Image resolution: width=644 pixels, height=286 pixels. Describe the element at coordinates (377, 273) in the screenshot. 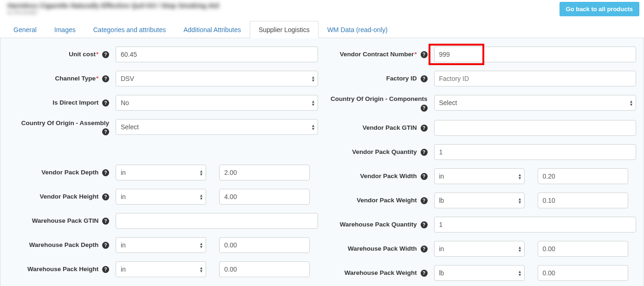

I see `warehouse-pack-weight-label: Warehouse Pack Weight ?` at that location.